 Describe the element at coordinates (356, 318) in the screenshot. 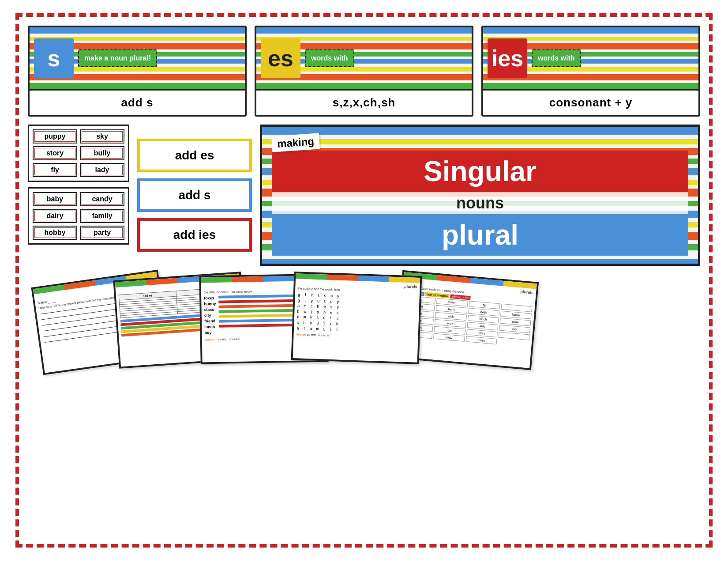

I see `worksheet-4: plurals the code to find the words belo …` at that location.